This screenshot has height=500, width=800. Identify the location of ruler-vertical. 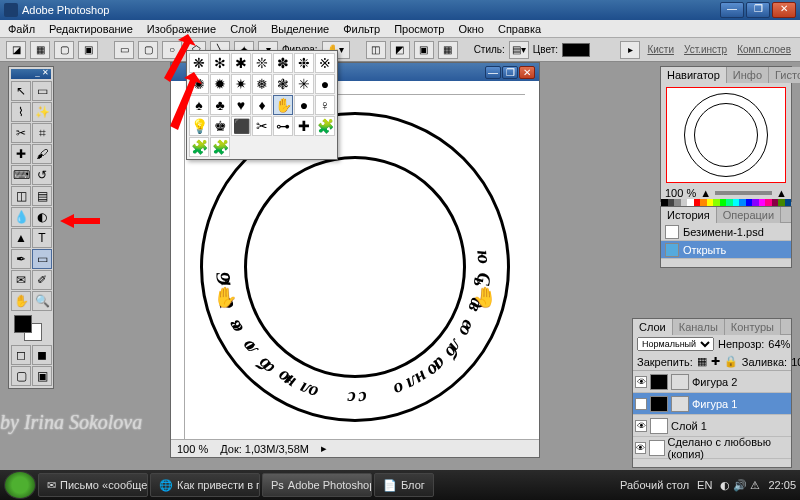
(178, 267).